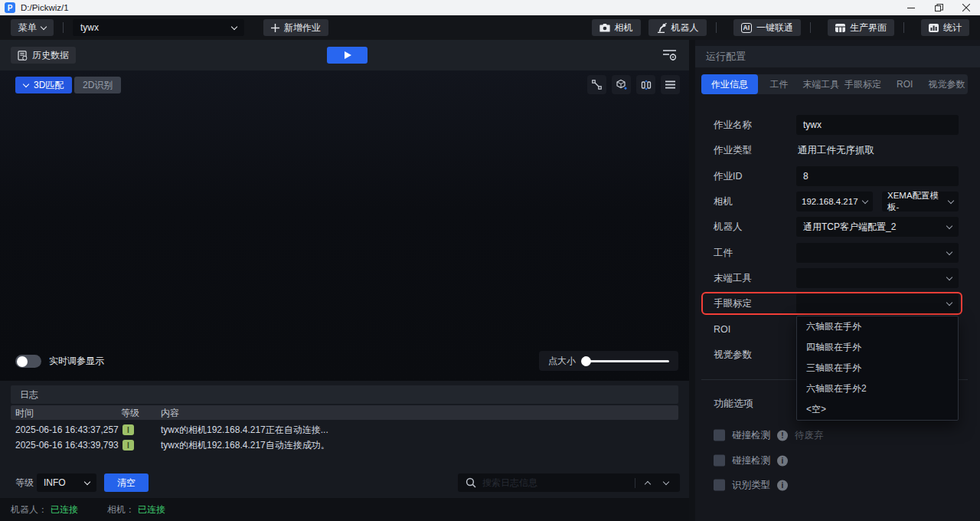 This screenshot has width=980, height=521. Describe the element at coordinates (55, 483) in the screenshot. I see `log-level-value: INFO` at that location.